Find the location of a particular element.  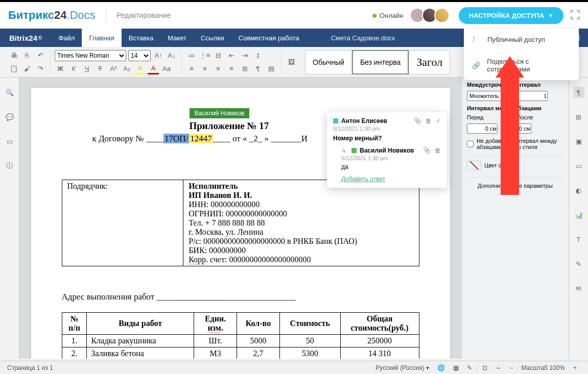

tab-links: Ссылки is located at coordinates (213, 38).